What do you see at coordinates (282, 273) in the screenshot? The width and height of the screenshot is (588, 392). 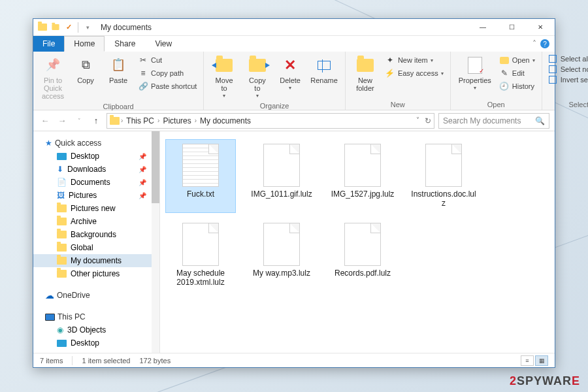 I see `file-label: My way.mp3.lulz` at bounding box center [282, 273].